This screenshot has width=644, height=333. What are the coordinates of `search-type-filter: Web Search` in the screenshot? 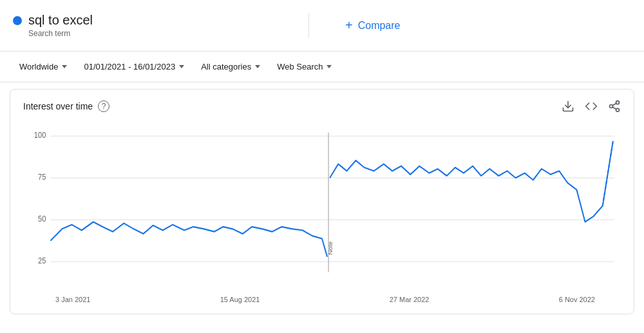 It's located at (304, 67).